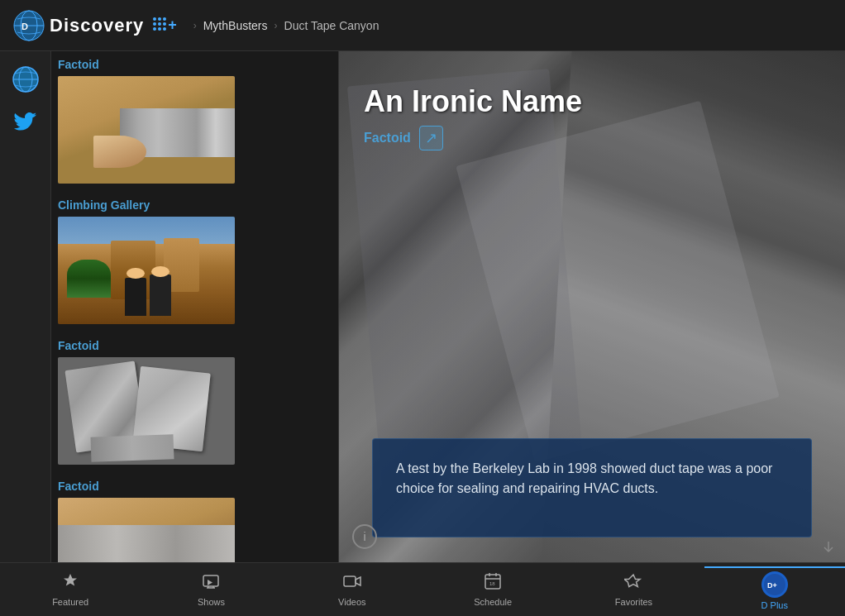 This screenshot has height=616, width=845. I want to click on share-button: ↗, so click(432, 138).